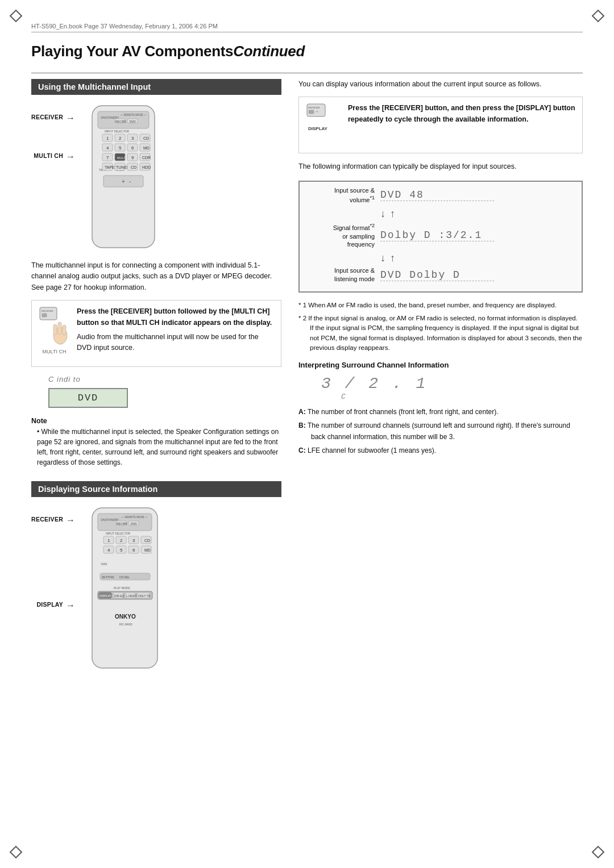 The height and width of the screenshot is (868, 614). What do you see at coordinates (441, 408) in the screenshot?
I see `surround-section: Interpreting Surround Channel Informatio…` at bounding box center [441, 408].